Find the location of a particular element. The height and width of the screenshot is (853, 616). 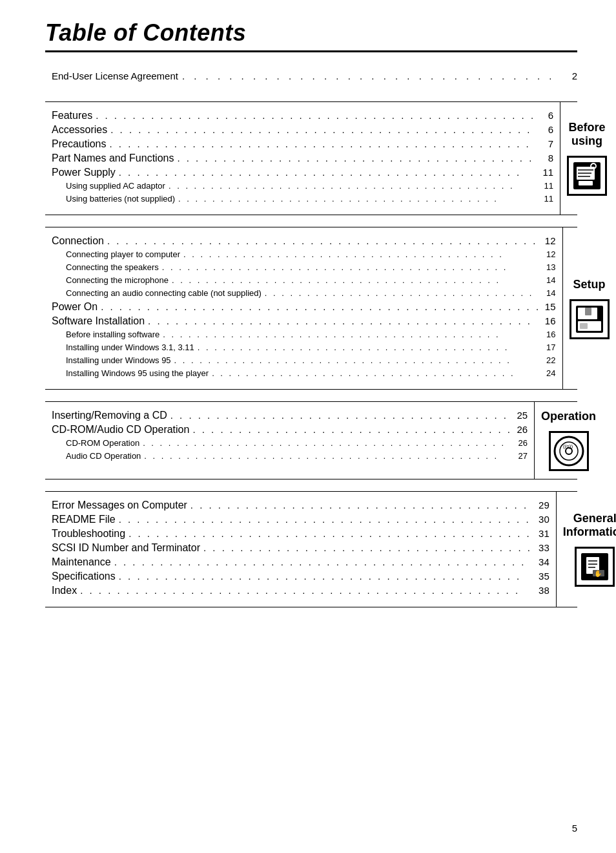

toc-row: Index. . . . . . . . . . . . . . . . . .… is located at coordinates (301, 591).